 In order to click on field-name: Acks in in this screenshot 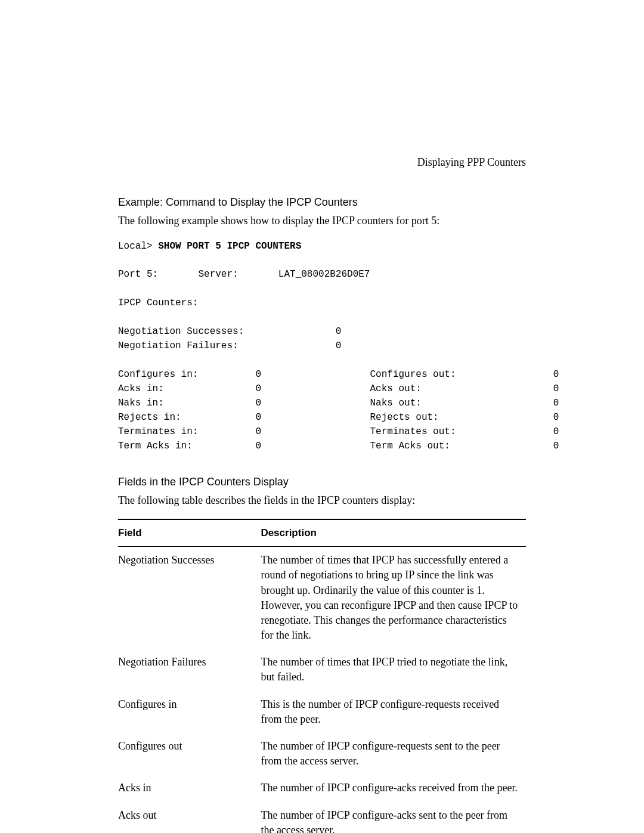, I will do `click(190, 788)`.